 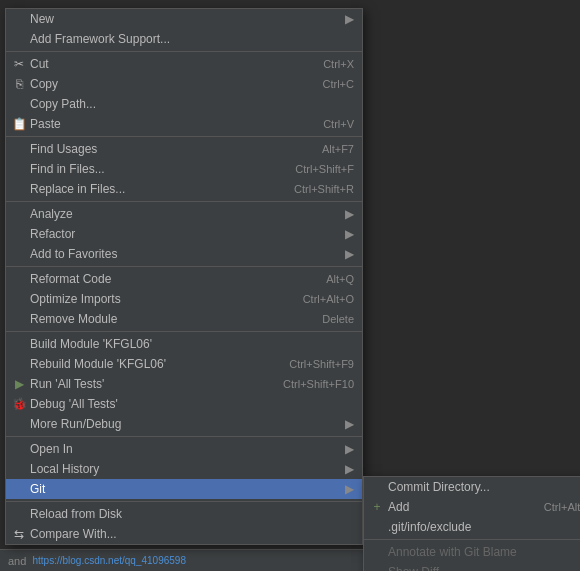 What do you see at coordinates (184, 149) in the screenshot?
I see `menu-item-find-usages: Find UsagesAlt+F7` at bounding box center [184, 149].